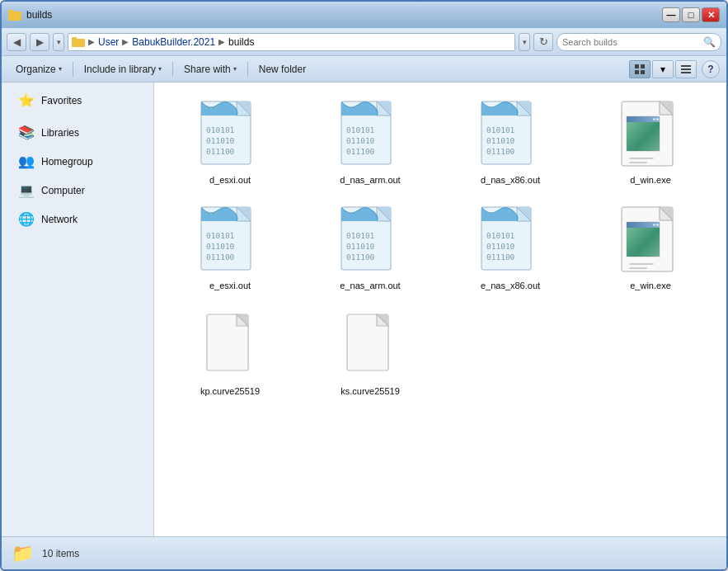  Describe the element at coordinates (160, 69) in the screenshot. I see `include-dropdown-arrow: ▾` at that location.